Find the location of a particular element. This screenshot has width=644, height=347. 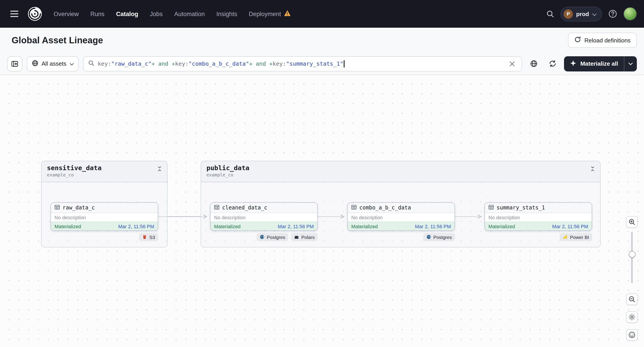

refresh-button is located at coordinates (552, 63).